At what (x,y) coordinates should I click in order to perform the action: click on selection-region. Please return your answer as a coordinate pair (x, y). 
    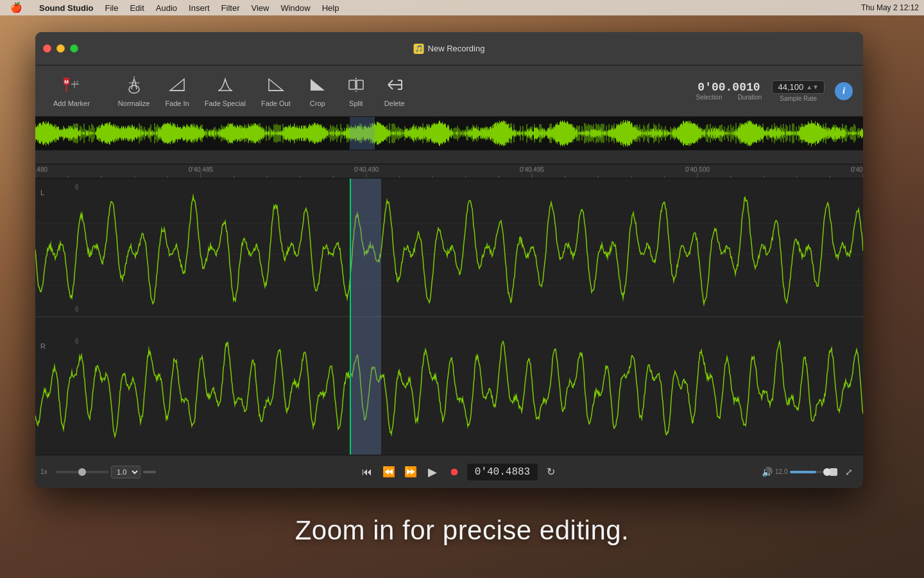
    Looking at the image, I should click on (366, 317).